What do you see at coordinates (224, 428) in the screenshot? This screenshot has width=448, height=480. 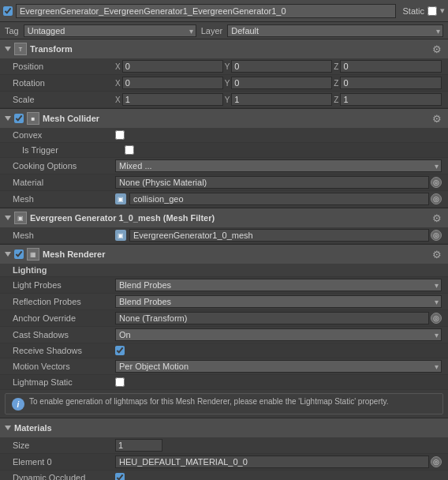 I see `materials-header: Materials` at bounding box center [224, 428].